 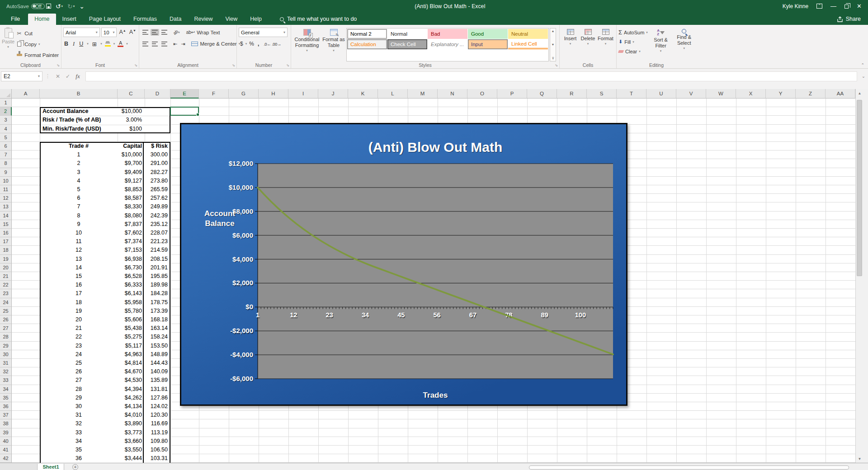 What do you see at coordinates (79, 207) in the screenshot?
I see `trade-number-cell: 7` at bounding box center [79, 207].